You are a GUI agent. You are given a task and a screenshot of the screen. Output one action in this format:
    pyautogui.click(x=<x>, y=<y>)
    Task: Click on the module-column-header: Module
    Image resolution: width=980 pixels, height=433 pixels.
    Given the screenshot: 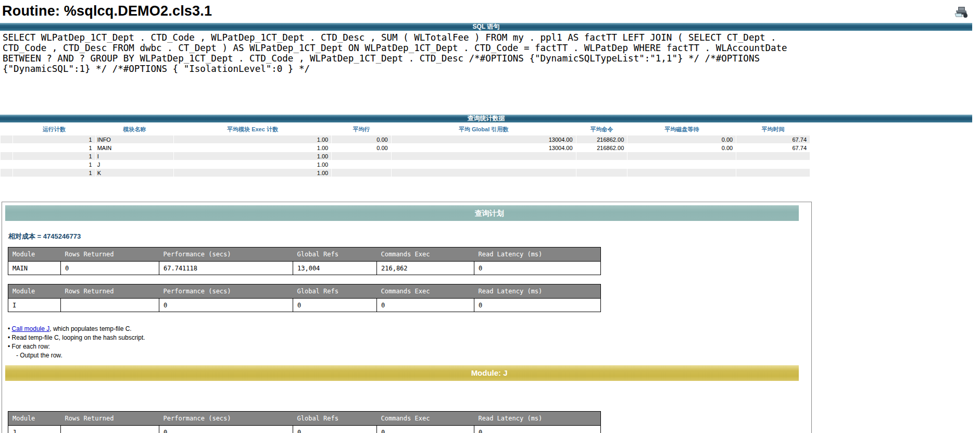 What is the action you would take?
    pyautogui.click(x=34, y=419)
    